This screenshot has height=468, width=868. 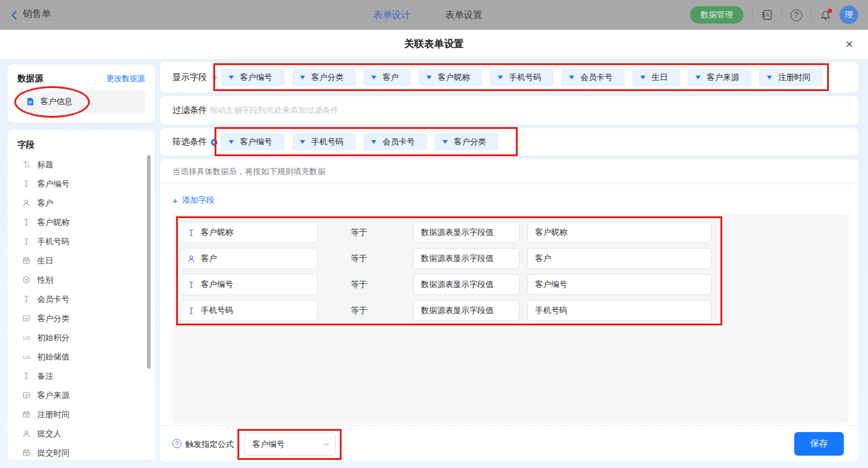 What do you see at coordinates (534, 110) in the screenshot?
I see `filter-dropzone: 拖动左侧字段到此处来添加过滤条件` at bounding box center [534, 110].